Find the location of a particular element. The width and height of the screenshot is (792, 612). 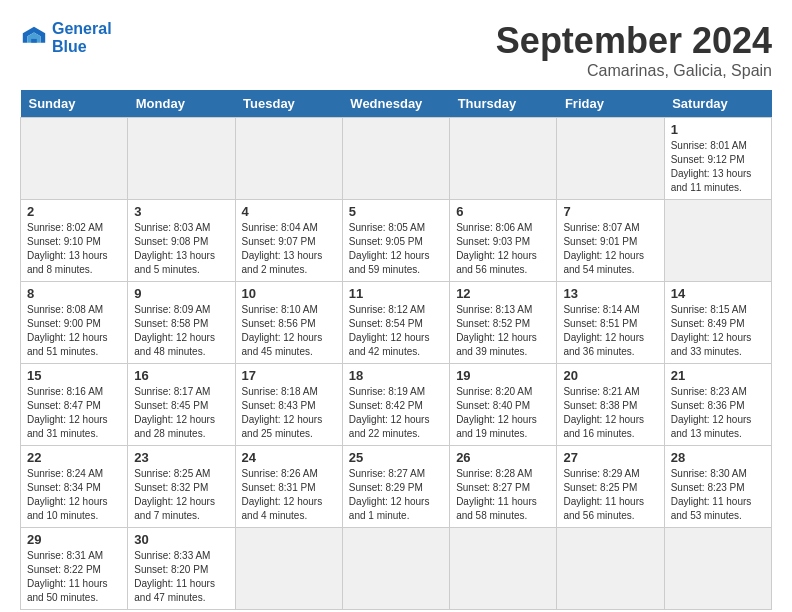

day-number: 19 is located at coordinates (503, 376).